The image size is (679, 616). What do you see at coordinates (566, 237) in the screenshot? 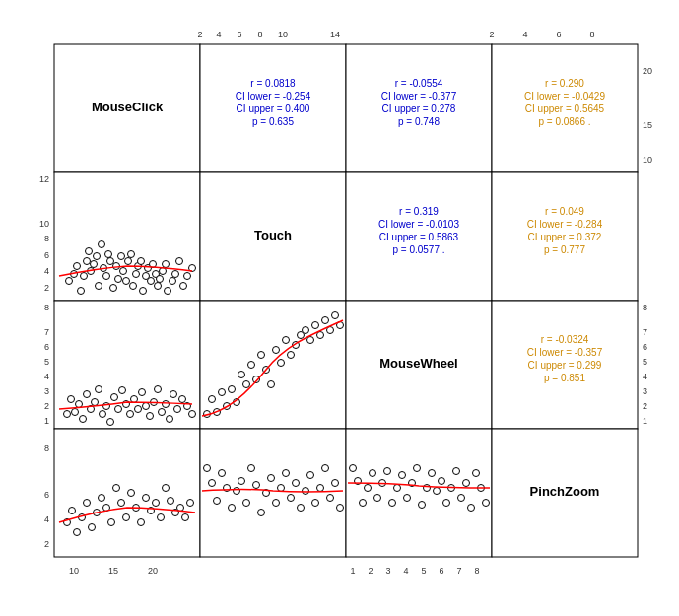
I see `corr-r2c4-ci-upper: CI upper = 0.372` at bounding box center [566, 237].